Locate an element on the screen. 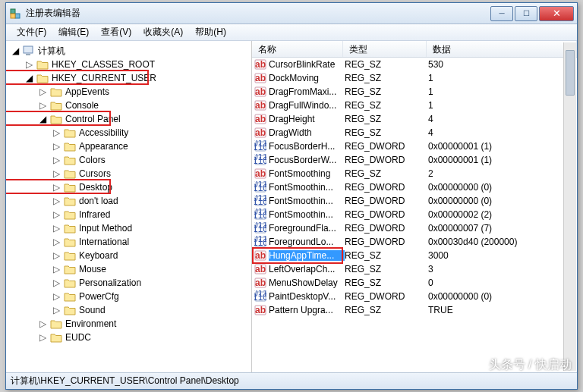 The width and height of the screenshot is (583, 392). tree-item: ▷EUDC is located at coordinates (129, 337).